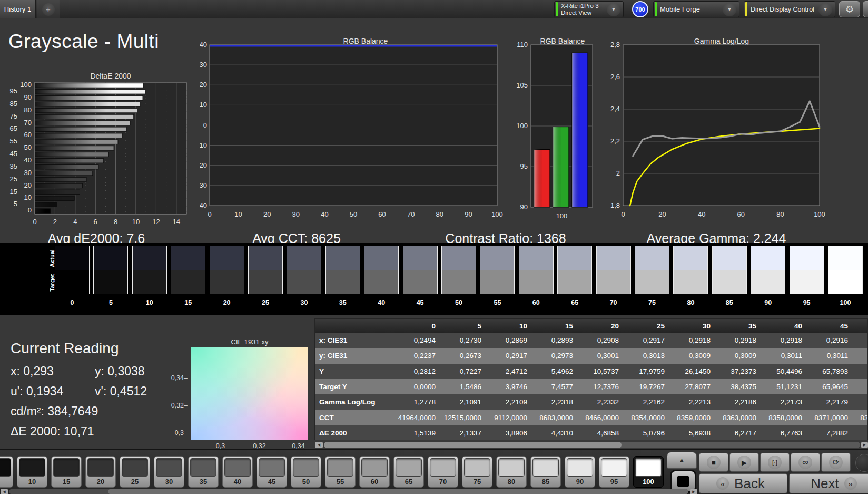 The height and width of the screenshot is (494, 868). What do you see at coordinates (417, 418) in the screenshot?
I see `table-cell: 41964,0000` at bounding box center [417, 418].